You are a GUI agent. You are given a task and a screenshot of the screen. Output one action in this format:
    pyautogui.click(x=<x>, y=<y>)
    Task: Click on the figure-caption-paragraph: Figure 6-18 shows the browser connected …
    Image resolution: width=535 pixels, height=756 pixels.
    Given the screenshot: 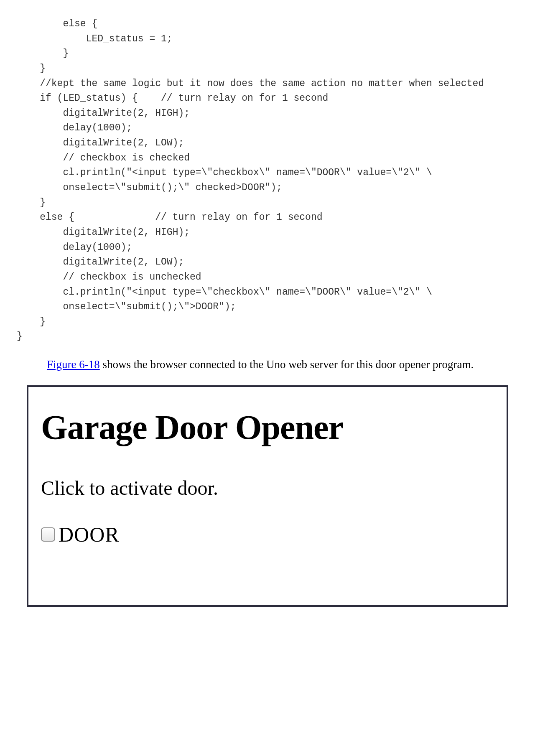 What is the action you would take?
    pyautogui.click(x=268, y=365)
    